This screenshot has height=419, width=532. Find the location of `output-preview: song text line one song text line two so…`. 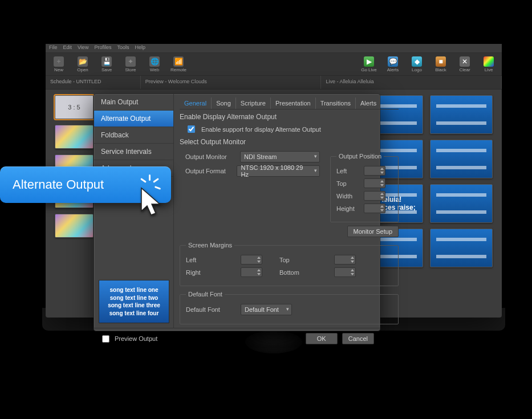

output-preview: song text line one song text line two so… is located at coordinates (134, 302).